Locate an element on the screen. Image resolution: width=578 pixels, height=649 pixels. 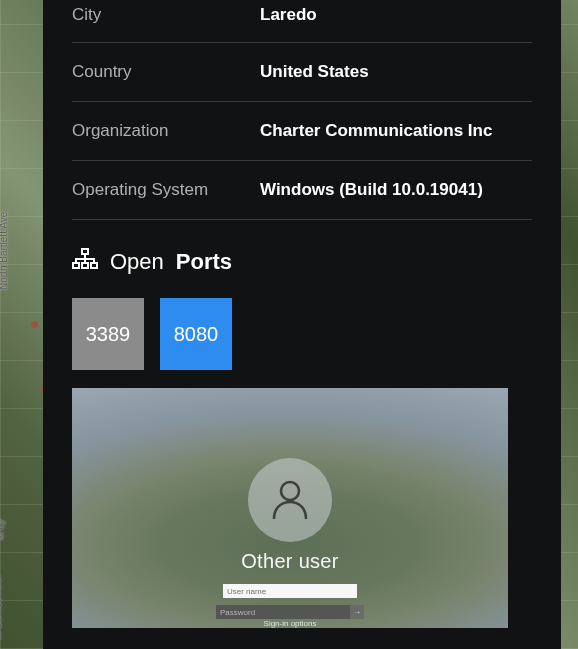
username-input is located at coordinates (290, 591).